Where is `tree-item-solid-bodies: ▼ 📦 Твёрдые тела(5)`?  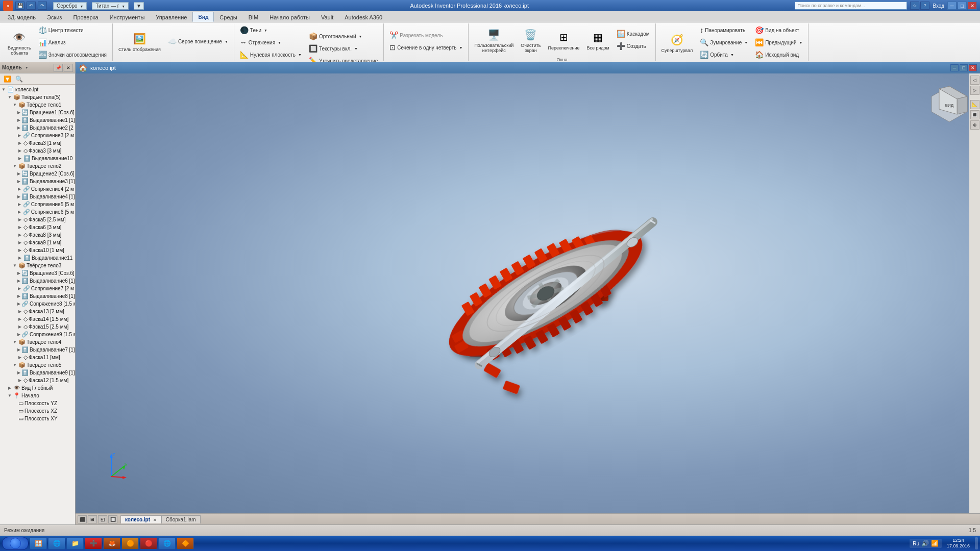 tree-item-solid-bodies: ▼ 📦 Твёрдые тела(5) is located at coordinates (38, 97).